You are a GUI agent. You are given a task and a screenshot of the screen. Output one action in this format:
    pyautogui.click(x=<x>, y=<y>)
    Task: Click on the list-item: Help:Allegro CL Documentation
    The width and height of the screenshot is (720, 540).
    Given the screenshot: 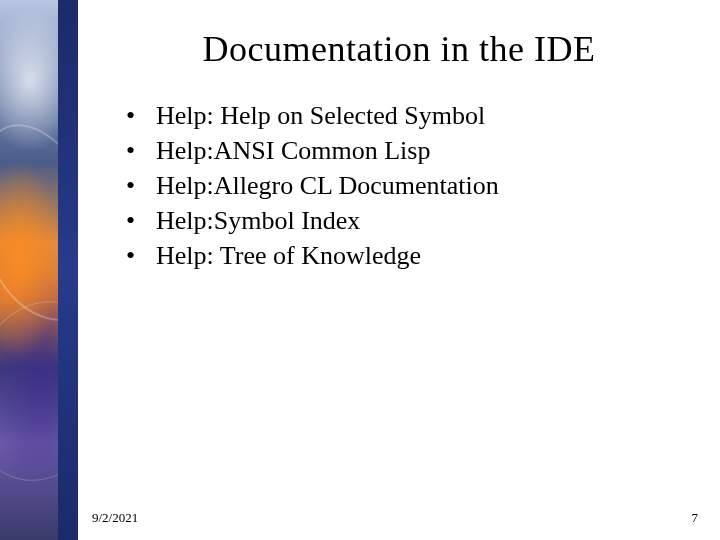 What is the action you would take?
    pyautogui.click(x=408, y=186)
    